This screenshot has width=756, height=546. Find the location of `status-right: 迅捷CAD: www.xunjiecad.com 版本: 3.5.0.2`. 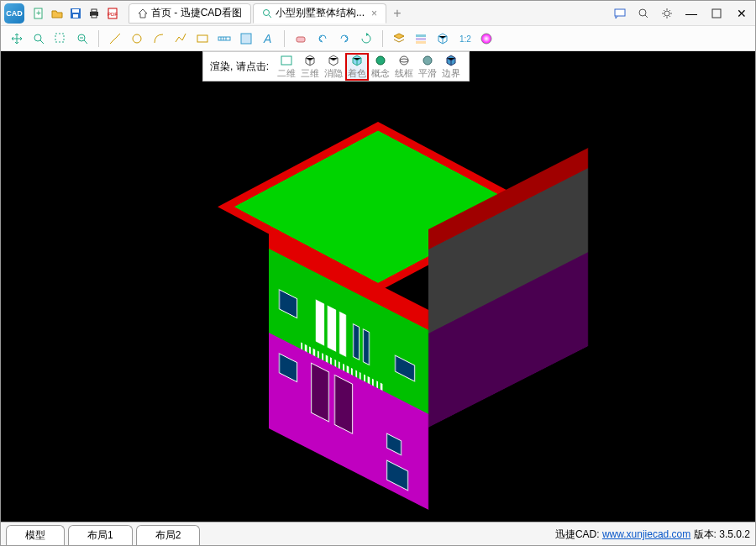

status-right: 迅捷CAD: www.xunjiecad.com 版本: 3.5.0.2 is located at coordinates (653, 536).